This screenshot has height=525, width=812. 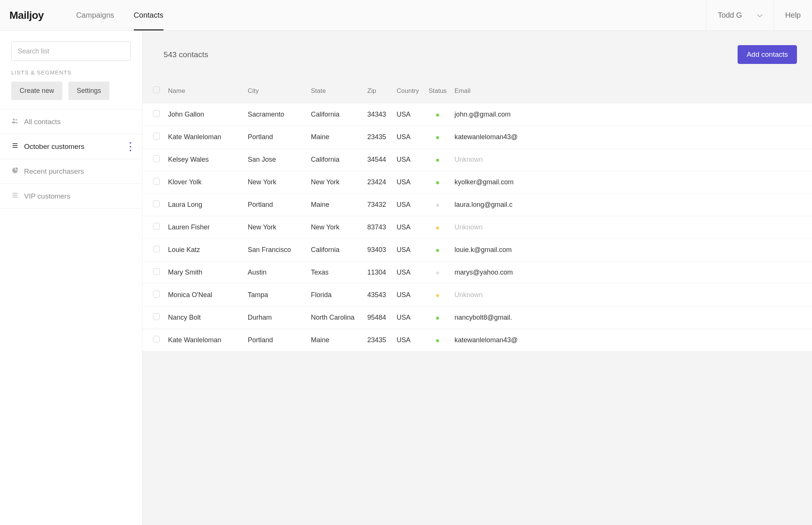 I want to click on col-header-city: City, so click(x=276, y=92).